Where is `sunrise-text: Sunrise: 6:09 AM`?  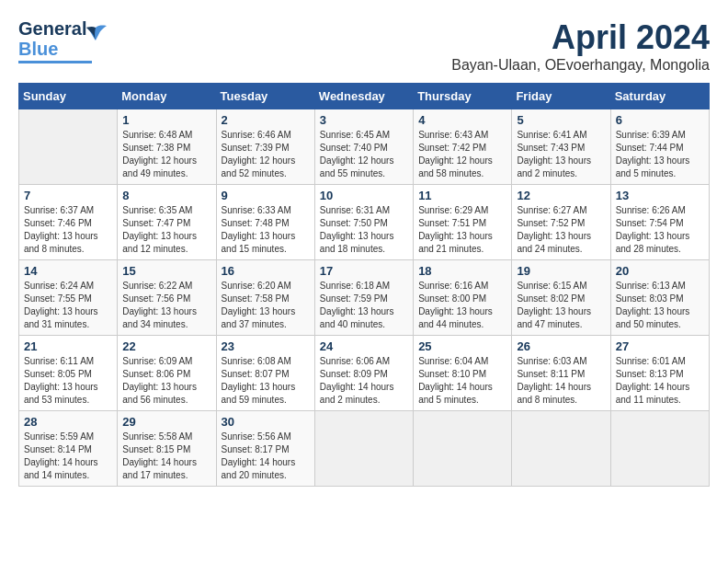 sunrise-text: Sunrise: 6:09 AM is located at coordinates (166, 362).